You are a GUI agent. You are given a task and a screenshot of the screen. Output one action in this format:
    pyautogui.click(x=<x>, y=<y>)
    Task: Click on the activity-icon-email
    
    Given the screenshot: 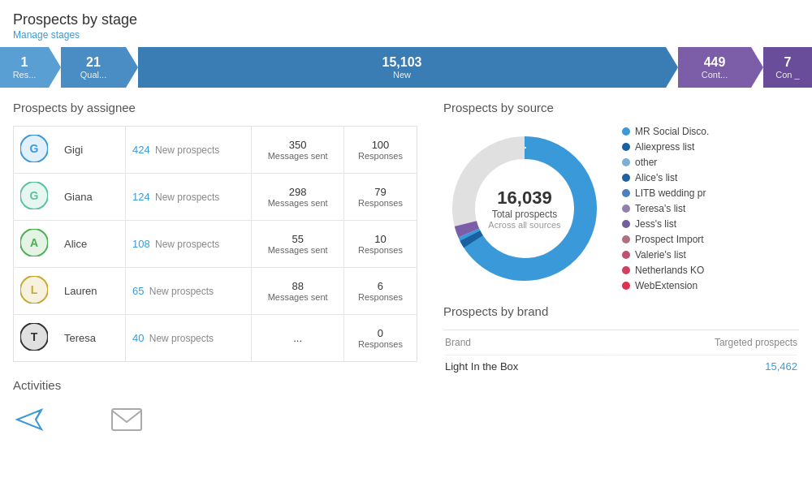 What is the action you would take?
    pyautogui.click(x=127, y=420)
    